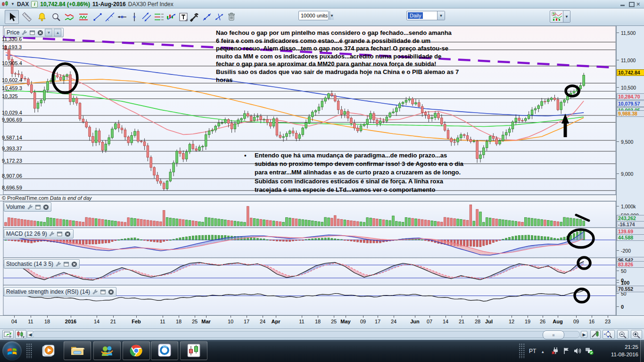 This screenshot has height=362, width=644. I want to click on tool-cursor-button, so click(12, 17).